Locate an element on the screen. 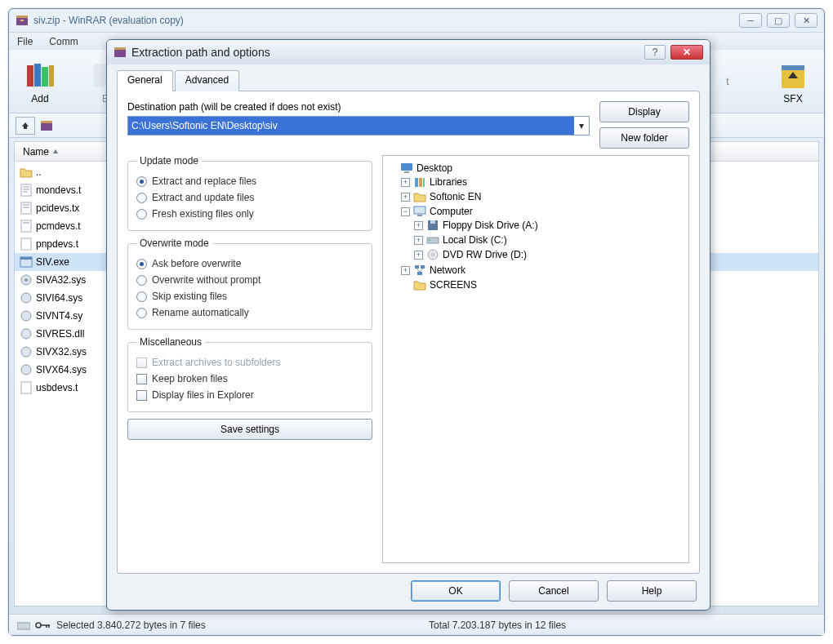 Image resolution: width=833 pixels, height=644 pixels. check-display-explorer: Display files in Explorer is located at coordinates (250, 395).